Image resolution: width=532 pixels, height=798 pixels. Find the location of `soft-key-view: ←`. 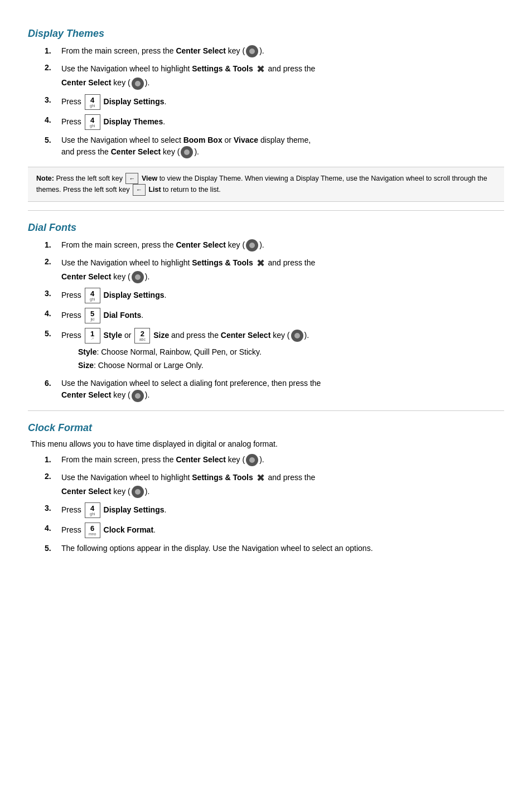

soft-key-view: ← is located at coordinates (132, 178).